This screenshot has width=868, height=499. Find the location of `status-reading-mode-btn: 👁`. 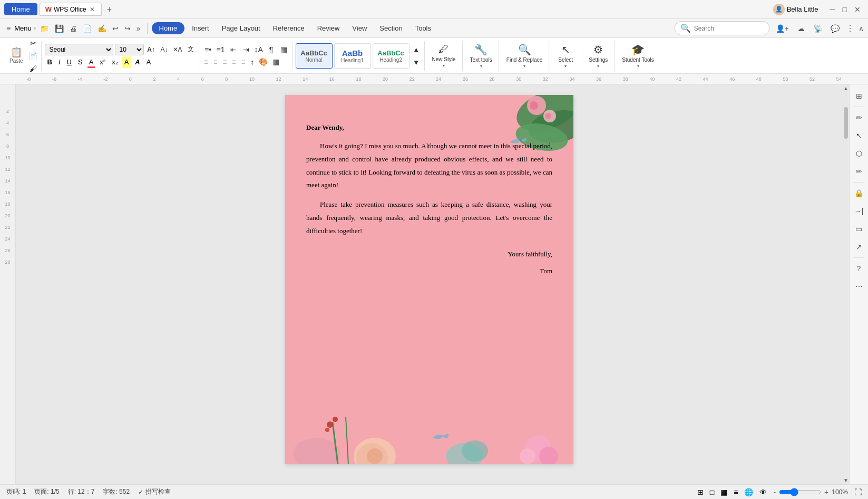

status-reading-mode-btn: 👁 is located at coordinates (763, 492).